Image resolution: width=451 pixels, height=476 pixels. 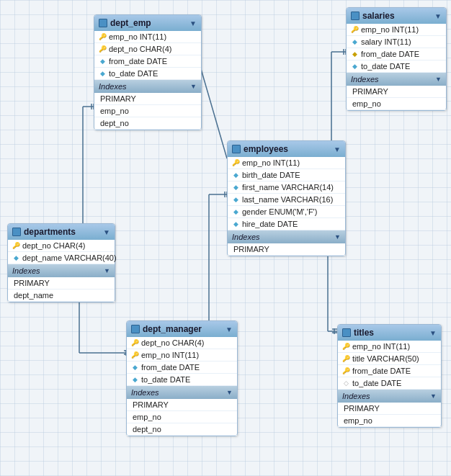 I want to click on field-name: birth_date DATE, so click(x=271, y=175).